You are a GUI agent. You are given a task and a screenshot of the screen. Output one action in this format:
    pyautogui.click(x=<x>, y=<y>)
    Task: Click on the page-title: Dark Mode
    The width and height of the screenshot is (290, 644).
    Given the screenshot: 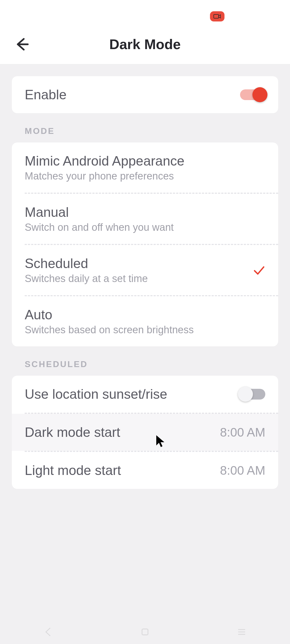 What is the action you would take?
    pyautogui.click(x=145, y=44)
    